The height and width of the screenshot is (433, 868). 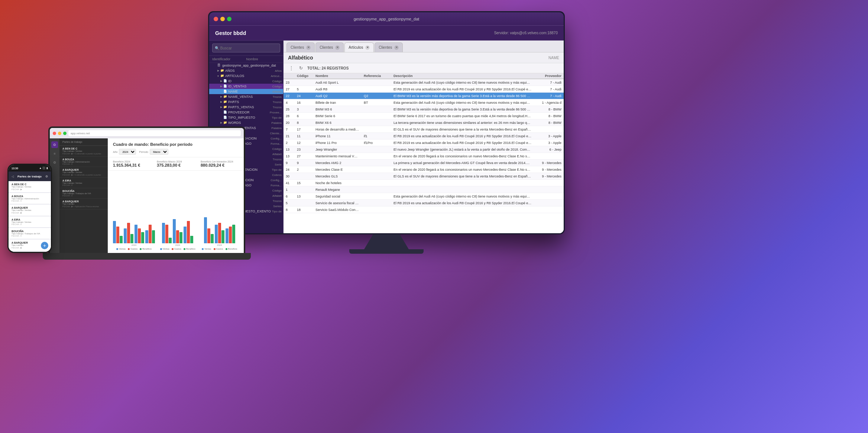 I want to click on phone-item-date: FECHA: 0, so click(x=30, y=224).